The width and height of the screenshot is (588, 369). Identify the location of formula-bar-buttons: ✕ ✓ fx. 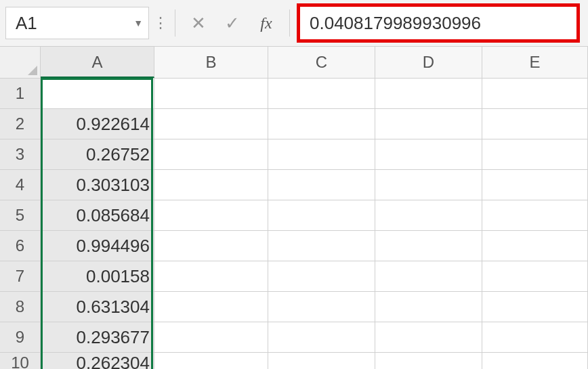
(232, 23).